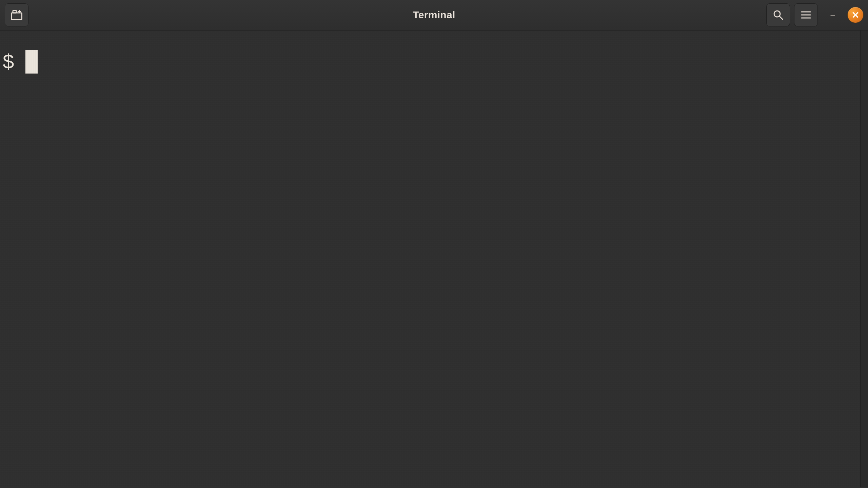 The image size is (868, 488). I want to click on headerbar-left-group, so click(17, 15).